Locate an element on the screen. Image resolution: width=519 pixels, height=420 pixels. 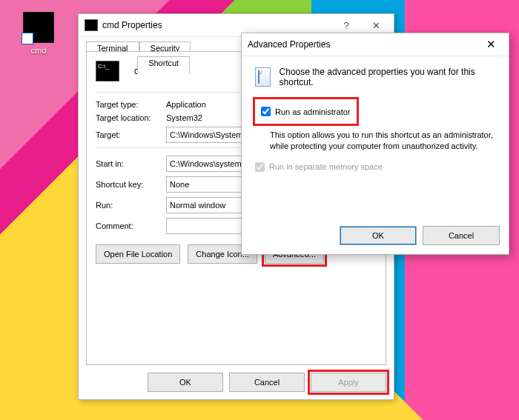
advanced-close-button: ✕ is located at coordinates (491, 44).